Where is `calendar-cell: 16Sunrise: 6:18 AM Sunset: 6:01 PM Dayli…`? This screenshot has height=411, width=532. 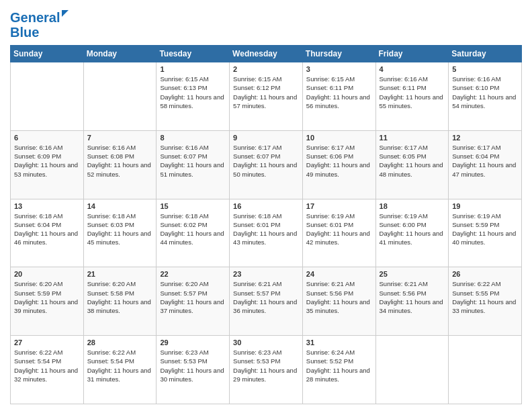
calendar-cell: 16Sunrise: 6:18 AM Sunset: 6:01 PM Dayli… is located at coordinates (266, 233).